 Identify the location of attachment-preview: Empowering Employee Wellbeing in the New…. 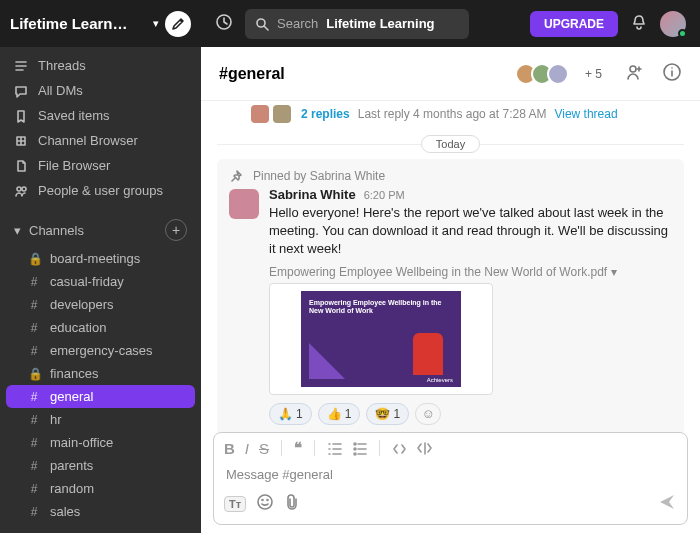
(381, 339).